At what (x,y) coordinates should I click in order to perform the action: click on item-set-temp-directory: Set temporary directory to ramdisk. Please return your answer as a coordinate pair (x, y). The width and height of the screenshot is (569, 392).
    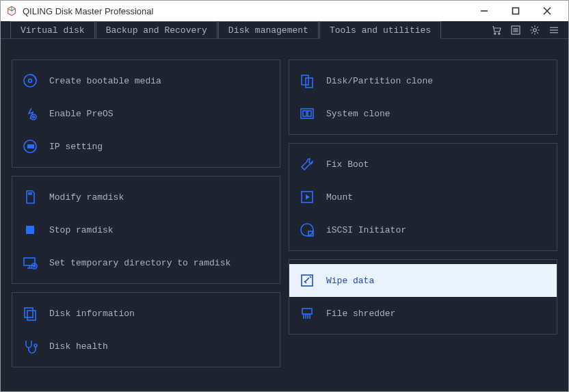
    Looking at the image, I should click on (146, 263).